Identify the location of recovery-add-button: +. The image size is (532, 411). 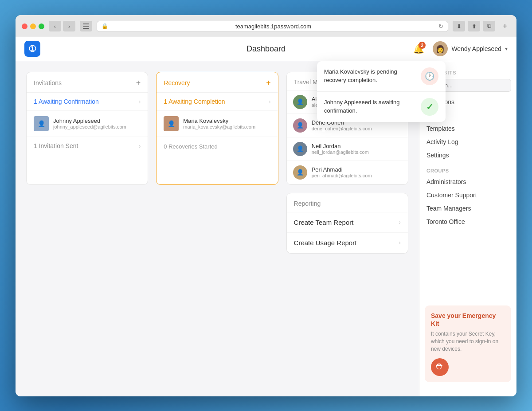
(269, 83).